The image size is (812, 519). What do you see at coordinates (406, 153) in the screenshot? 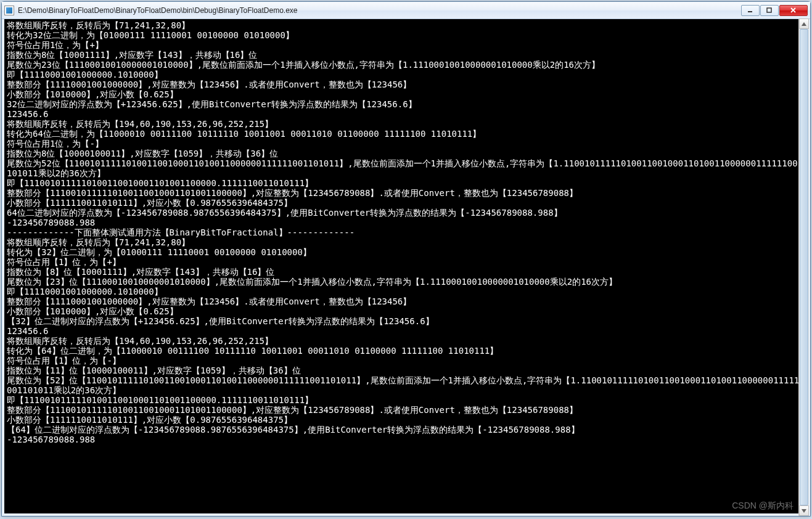
I see `console-line: 指数位为8位【10000100011】,对应数字【1059】，共移动【36】位` at bounding box center [406, 153].